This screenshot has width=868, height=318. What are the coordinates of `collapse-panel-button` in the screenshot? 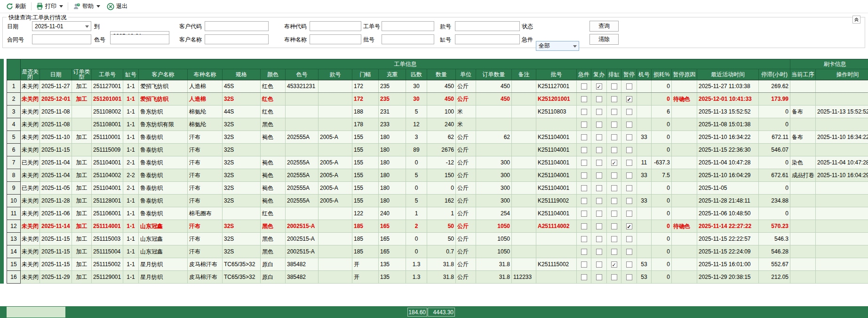 It's located at (856, 20).